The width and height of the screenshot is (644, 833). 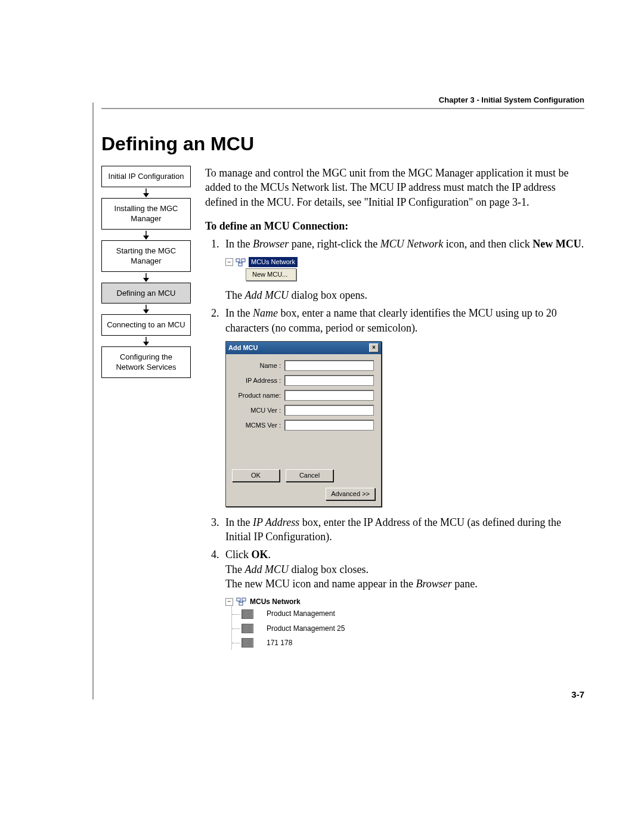 I want to click on close-icon: ×, so click(x=374, y=348).